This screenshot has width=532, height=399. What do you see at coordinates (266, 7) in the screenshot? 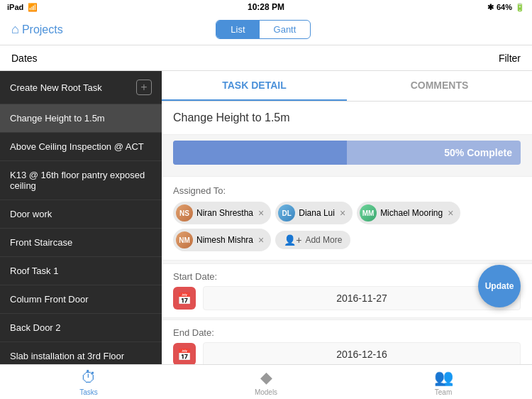
I see `status-bar: iPad 📶 10:28 PM ✱ 64% 🔋` at bounding box center [266, 7].